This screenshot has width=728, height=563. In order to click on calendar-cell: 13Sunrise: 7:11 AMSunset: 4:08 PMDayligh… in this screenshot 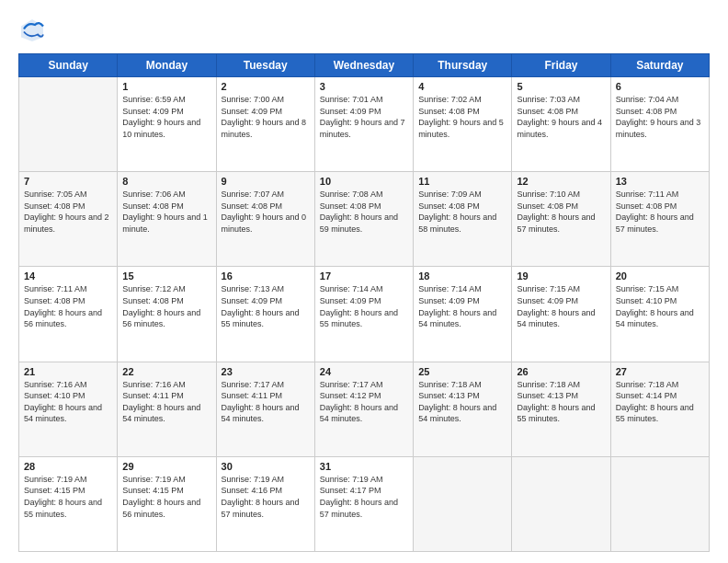, I will do `click(660, 219)`.